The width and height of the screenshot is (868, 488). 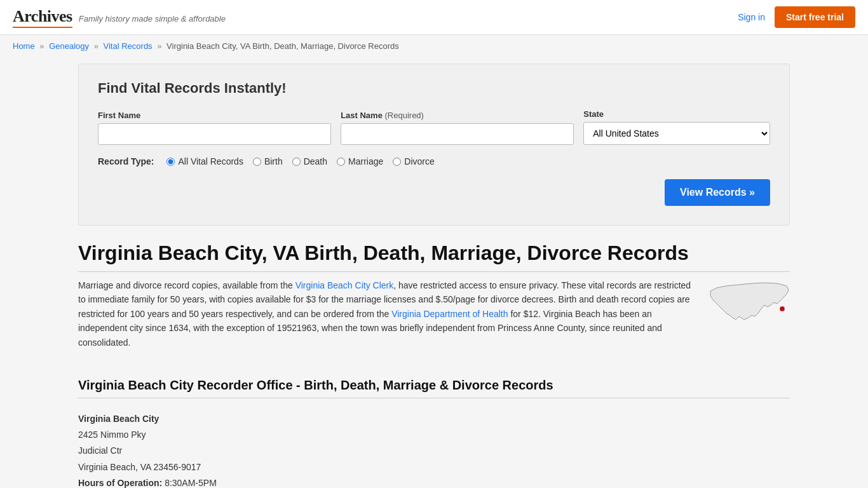 What do you see at coordinates (434, 419) in the screenshot?
I see `business-name: Virginia Beach City` at bounding box center [434, 419].